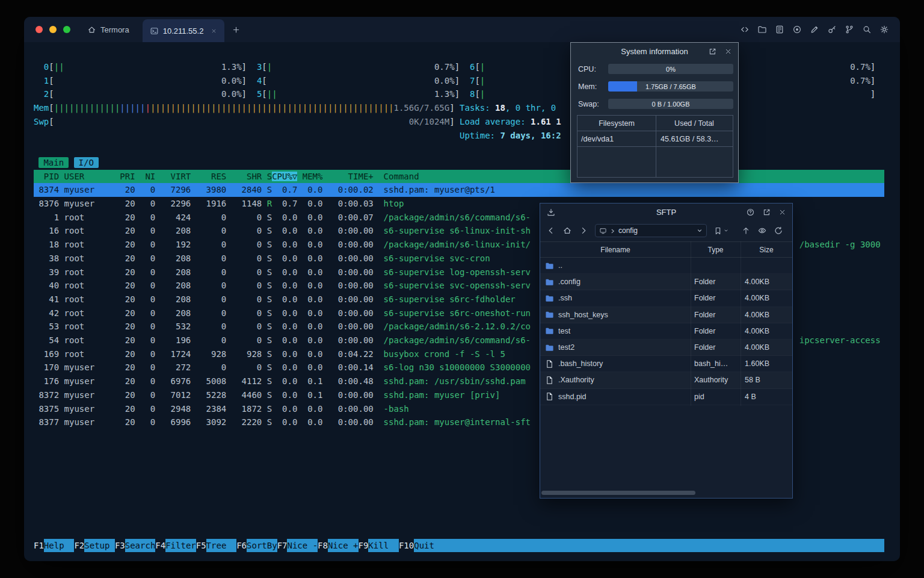  What do you see at coordinates (285, 176) in the screenshot?
I see `htop-sort-column: CPU%▽` at bounding box center [285, 176].